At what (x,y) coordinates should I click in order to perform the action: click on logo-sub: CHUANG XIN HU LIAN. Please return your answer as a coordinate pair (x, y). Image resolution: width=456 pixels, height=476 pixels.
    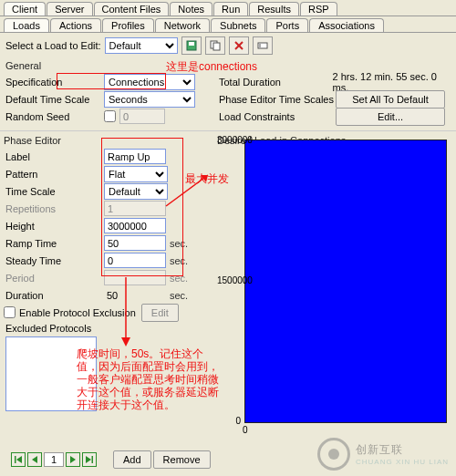
    Looking at the image, I should click on (402, 461).